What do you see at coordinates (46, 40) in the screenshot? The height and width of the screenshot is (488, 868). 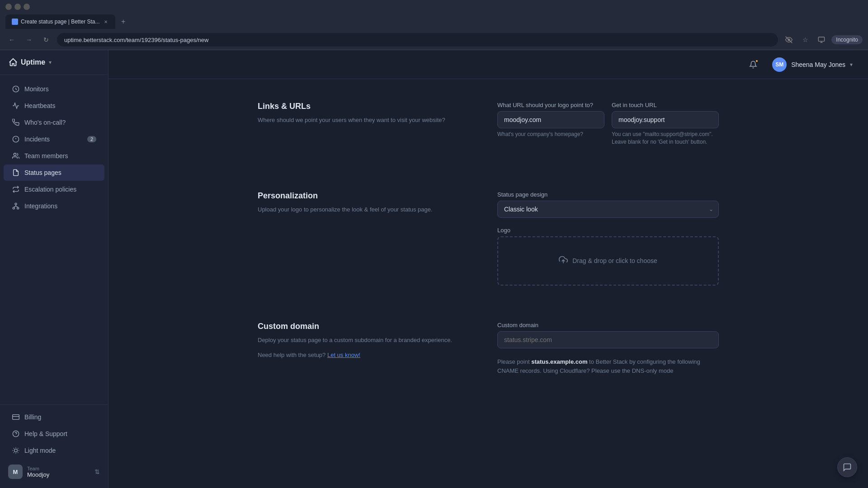 I see `reload-btn: ↻` at bounding box center [46, 40].